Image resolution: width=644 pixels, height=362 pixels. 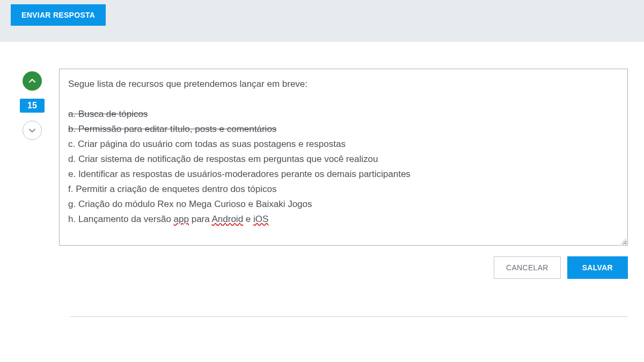 I want to click on spellcheck-word: Android, so click(x=228, y=219).